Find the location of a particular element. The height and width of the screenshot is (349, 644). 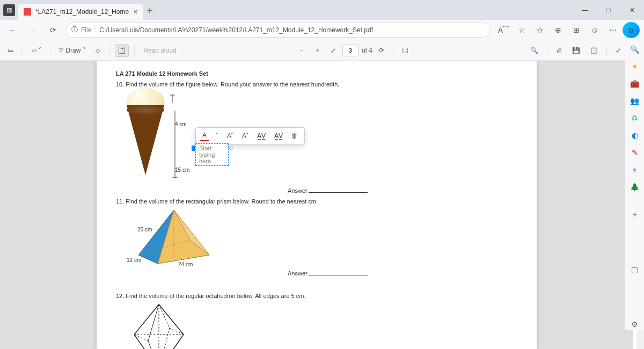

save-button: 💾 is located at coordinates (576, 50).